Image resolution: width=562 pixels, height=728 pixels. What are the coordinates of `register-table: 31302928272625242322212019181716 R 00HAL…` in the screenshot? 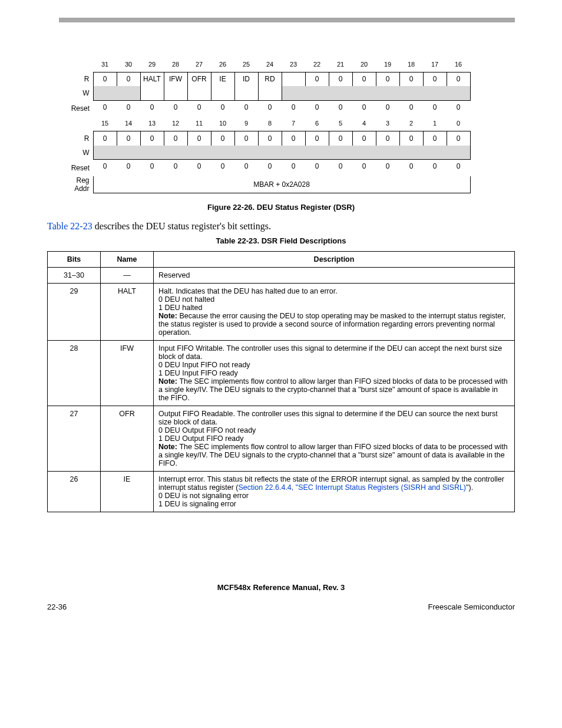 It's located at (267, 126).